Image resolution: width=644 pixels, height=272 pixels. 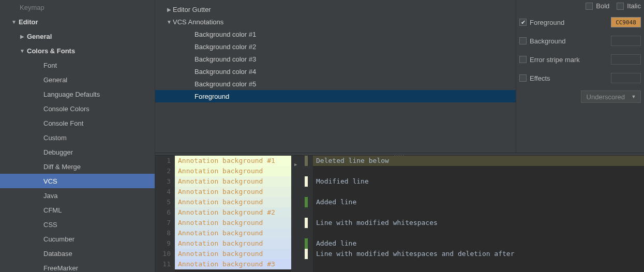 I want to click on preview-code-line: Line with modified whitespaces and delet…, so click(x=478, y=254).